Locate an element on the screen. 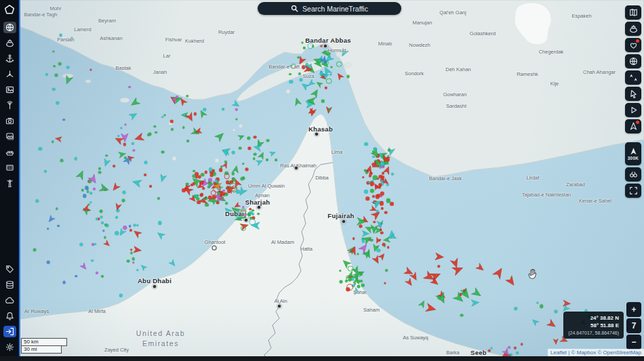 The image size is (644, 361). cruise-ship-icon is located at coordinates (9, 43).